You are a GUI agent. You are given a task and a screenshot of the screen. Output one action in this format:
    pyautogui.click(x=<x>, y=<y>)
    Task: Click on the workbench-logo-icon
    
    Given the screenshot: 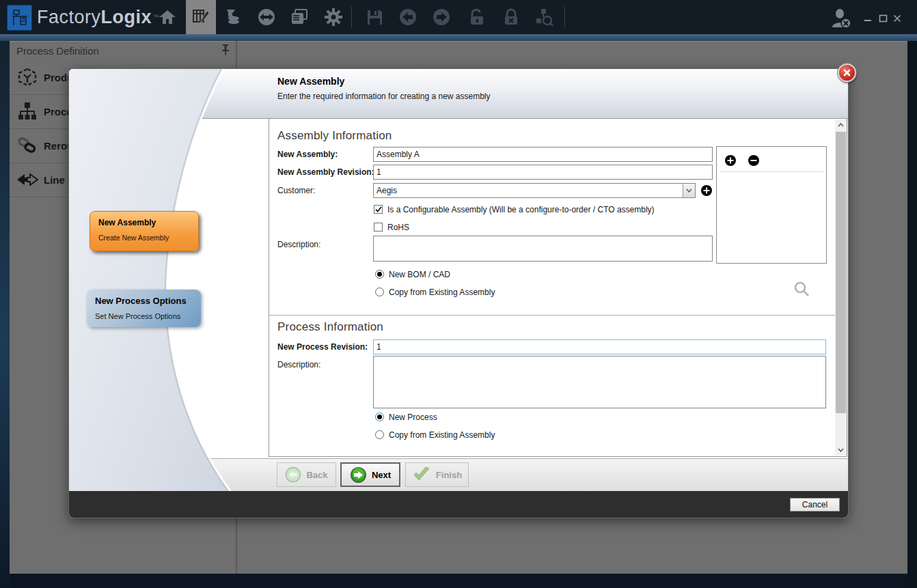 What is the action you would take?
    pyautogui.click(x=20, y=18)
    